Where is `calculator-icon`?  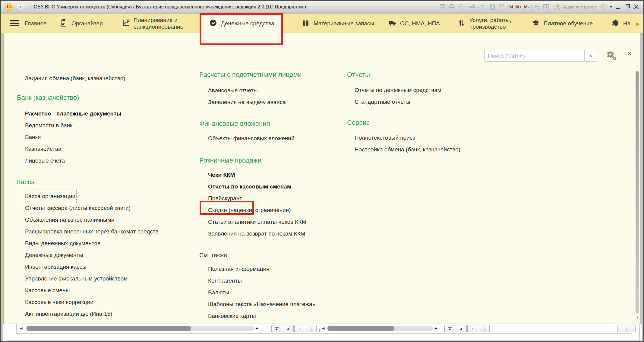
calculator-icon is located at coordinates (493, 7).